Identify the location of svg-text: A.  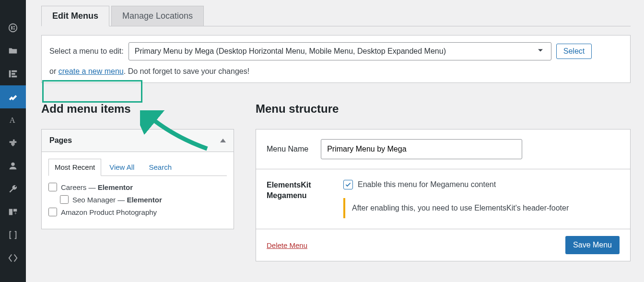
(12, 120).